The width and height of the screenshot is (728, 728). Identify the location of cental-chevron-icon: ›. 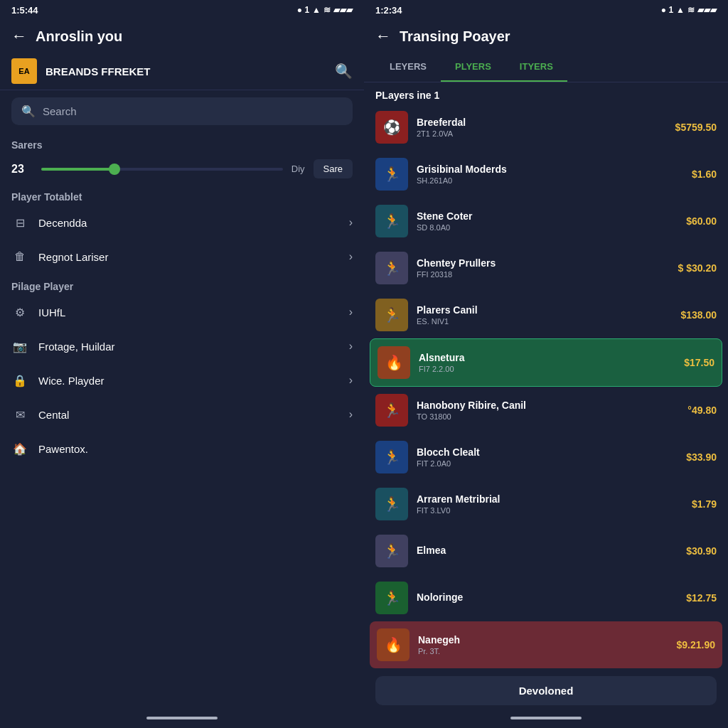
(351, 414).